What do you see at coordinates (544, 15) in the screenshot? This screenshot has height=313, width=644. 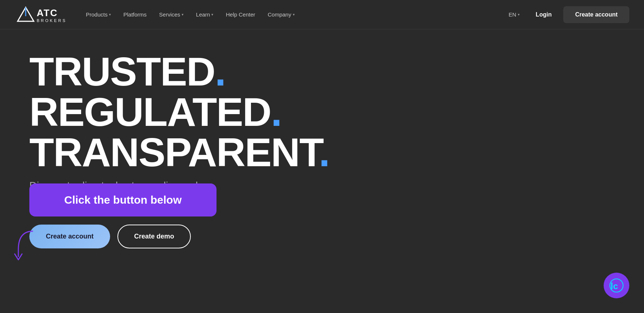 I see `login-button: Login` at bounding box center [544, 15].